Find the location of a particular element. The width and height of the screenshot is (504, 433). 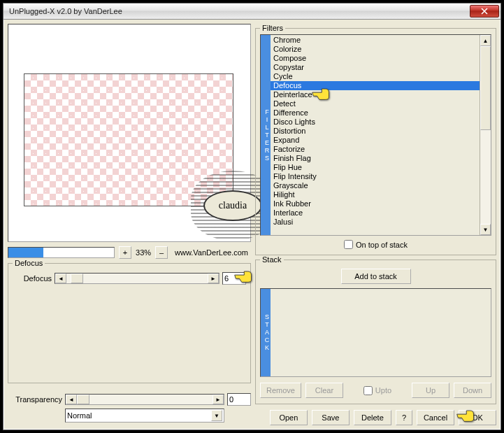

filter-item: Colorize is located at coordinates (375, 49).